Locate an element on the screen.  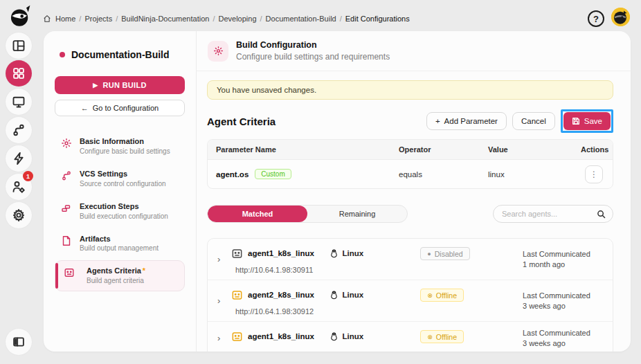
topbar: Home / Projects / BuildNinja-Documentati… is located at coordinates (320, 15).